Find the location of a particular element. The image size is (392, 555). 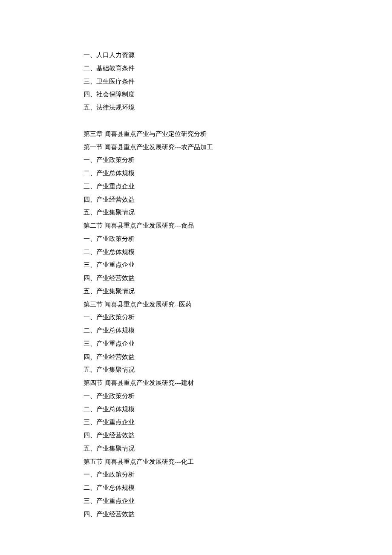

toc-line: 第五节 闻喜县重点产业发展研究---化工 is located at coordinates (202, 462).